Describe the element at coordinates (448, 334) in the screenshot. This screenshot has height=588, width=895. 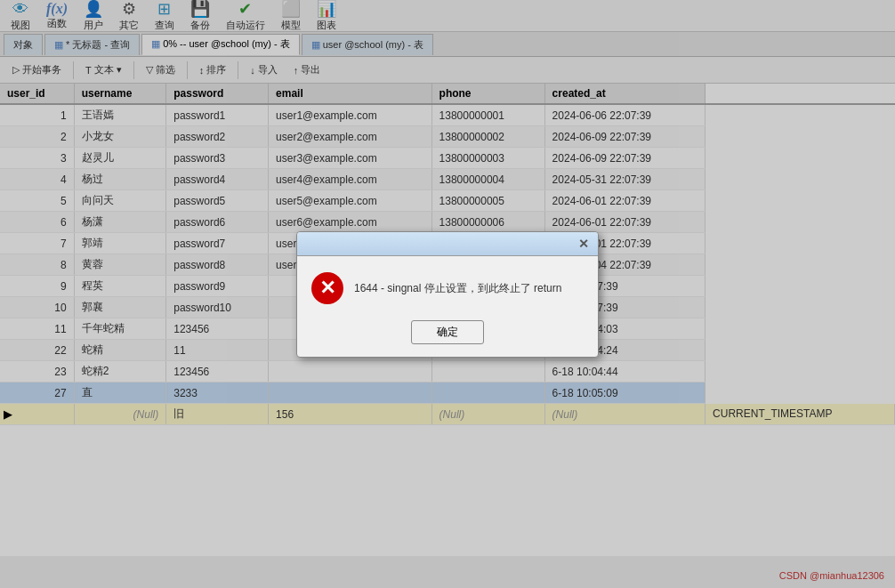
I see `dialog-footer: 确定` at that location.